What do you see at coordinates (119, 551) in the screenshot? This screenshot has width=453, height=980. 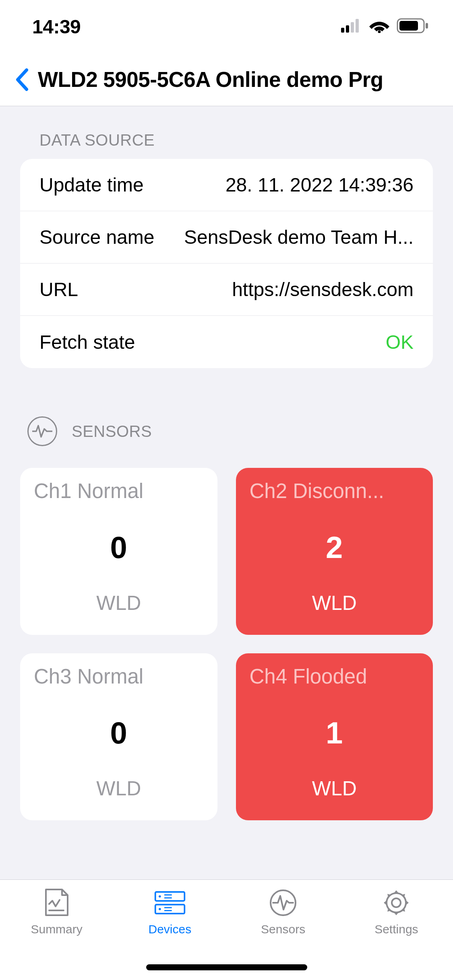 I see `sensor-card-ch1: Ch1 Normal 0 WLD` at bounding box center [119, 551].